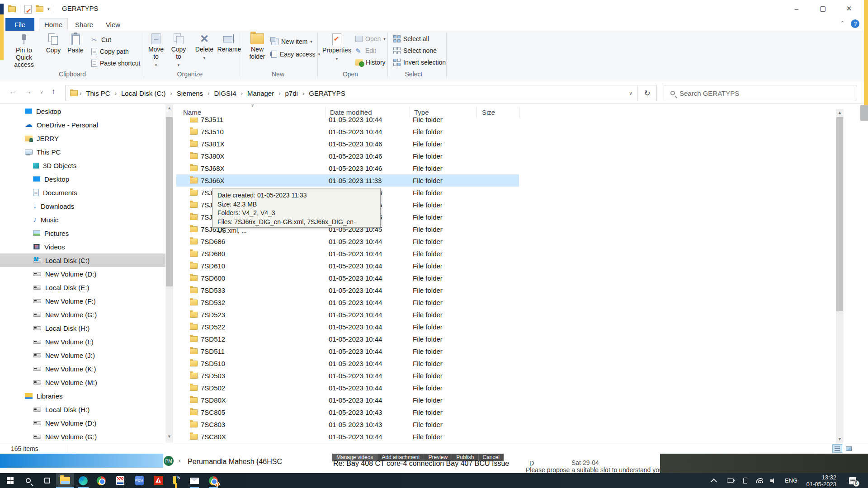 This screenshot has height=488, width=868. Describe the element at coordinates (371, 62) in the screenshot. I see `history-button: History` at that location.